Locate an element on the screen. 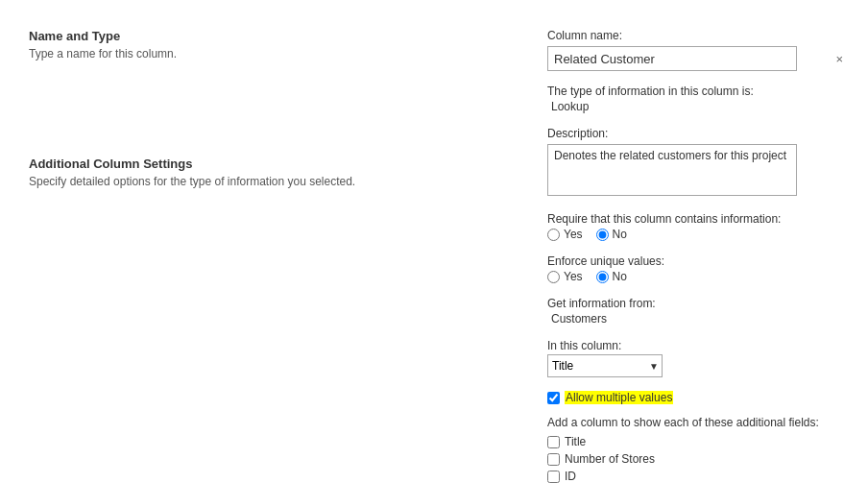 The image size is (868, 483). allow-multiple-checkbox is located at coordinates (553, 398).